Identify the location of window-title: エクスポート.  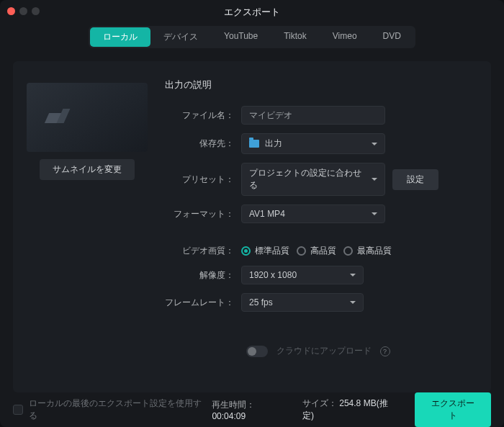
(252, 12).